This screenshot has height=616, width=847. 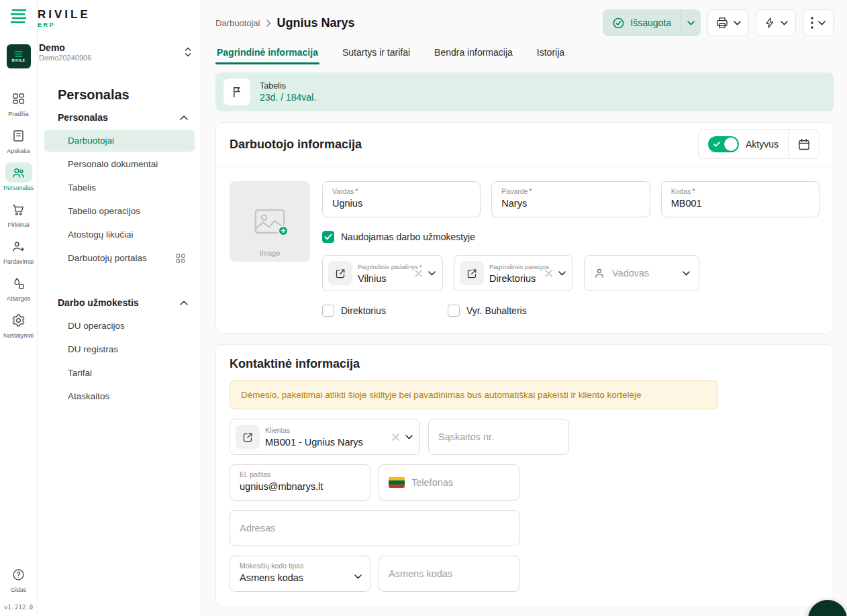 I want to click on email-phone-row: El. paštas ugnius@mbnarys.lt Telefonas, so click(x=525, y=482).